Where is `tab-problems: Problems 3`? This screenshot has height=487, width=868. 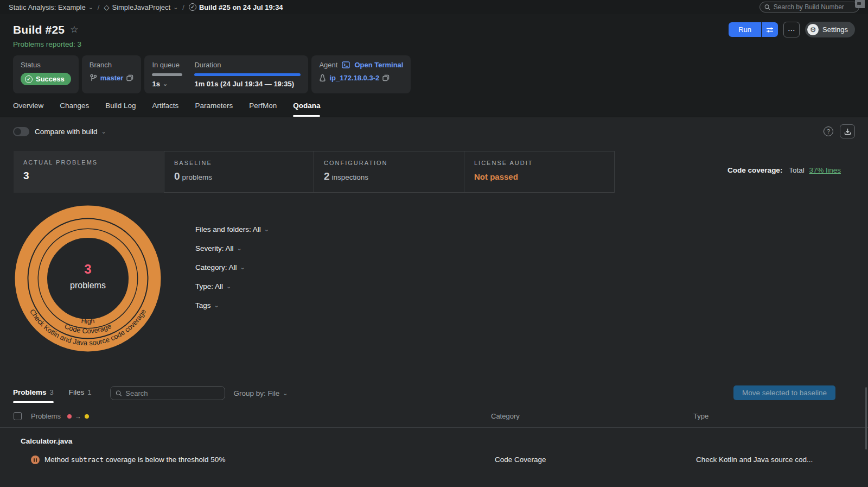
tab-problems: Problems 3 is located at coordinates (34, 395).